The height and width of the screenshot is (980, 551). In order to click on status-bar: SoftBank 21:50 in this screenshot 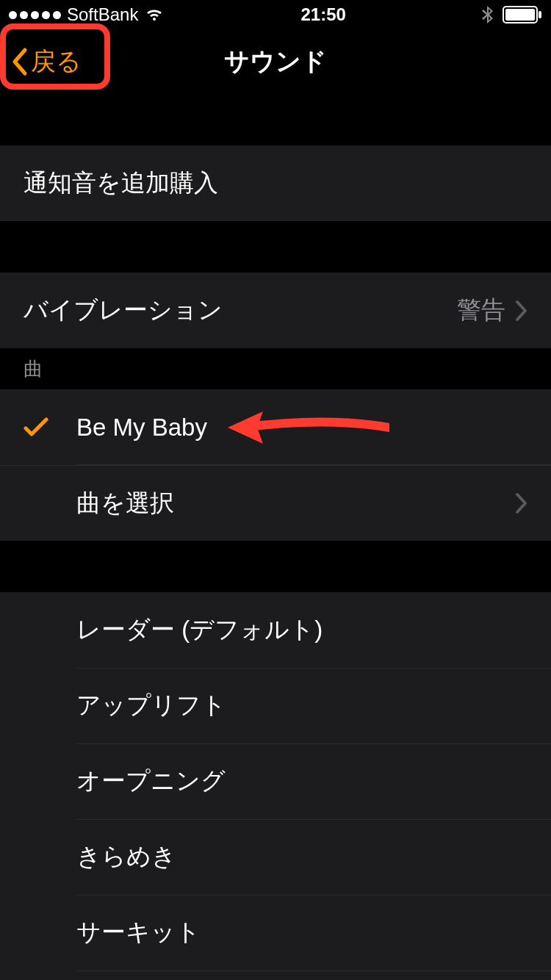, I will do `click(276, 15)`.